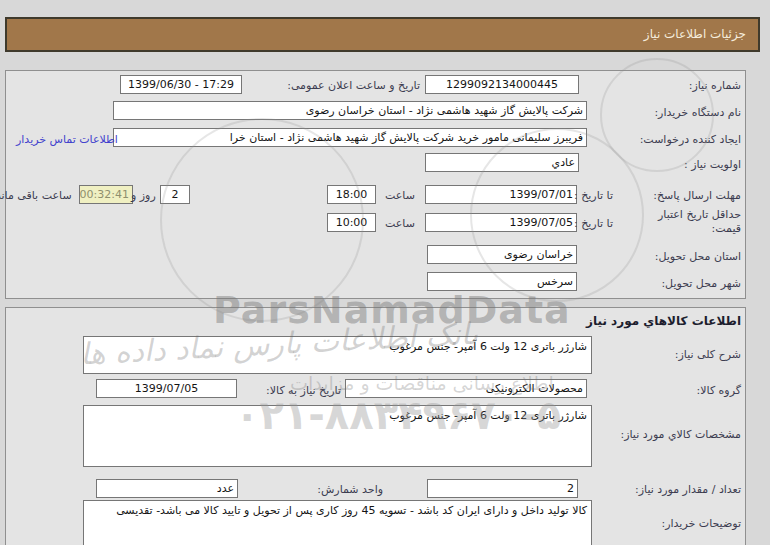  Describe the element at coordinates (502, 162) in the screenshot. I see `priority-field: عادي` at that location.